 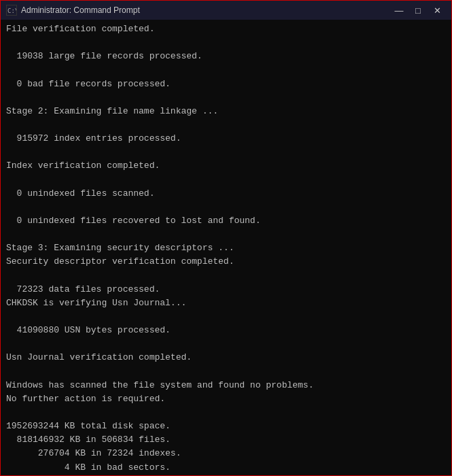 I want to click on close-button: ✕, so click(x=437, y=10).